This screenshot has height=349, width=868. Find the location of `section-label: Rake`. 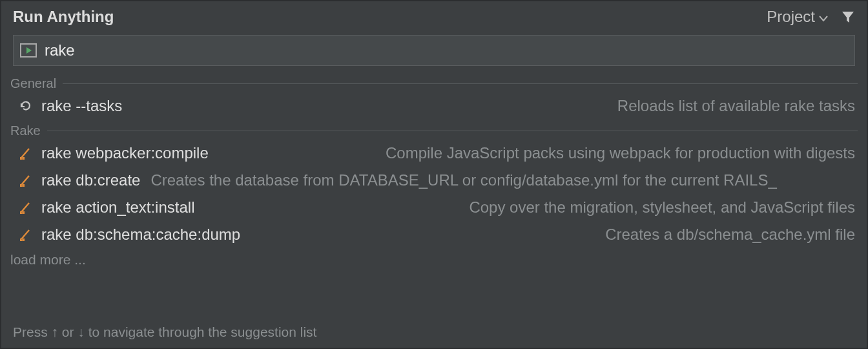

section-label: Rake is located at coordinates (26, 131).